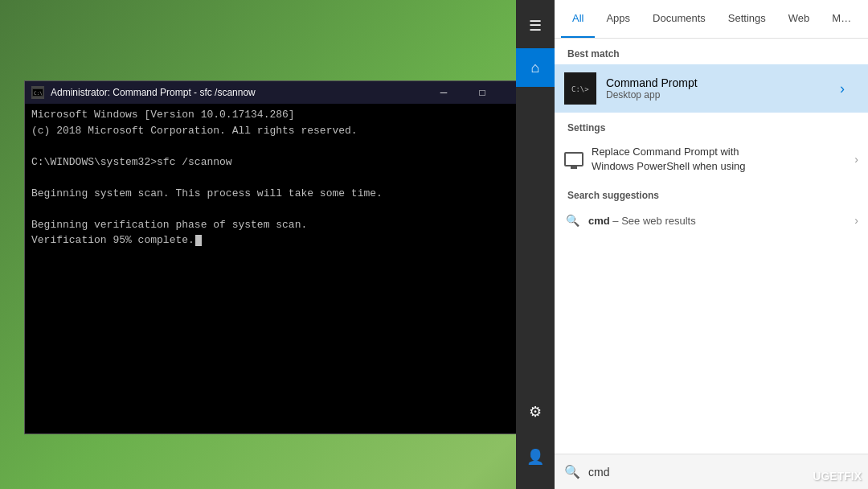  I want to click on search-suggestions-label: Search suggestions, so click(711, 193).